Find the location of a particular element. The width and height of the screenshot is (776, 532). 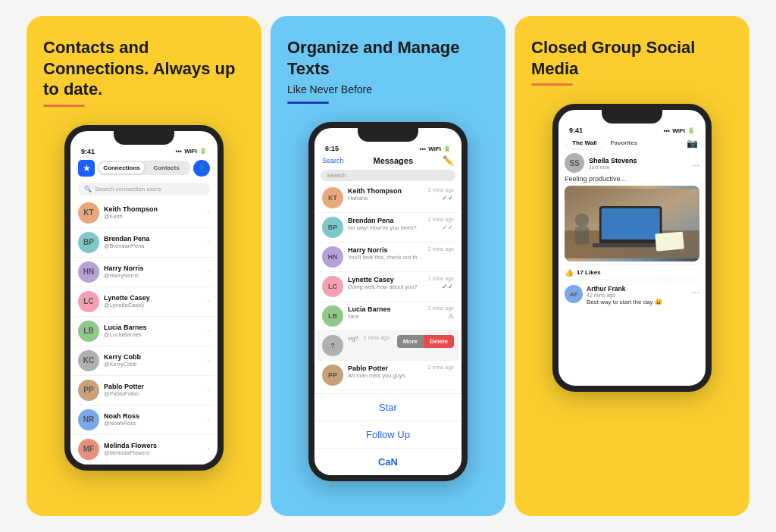

contact-name: Brendan Pena is located at coordinates (153, 239).